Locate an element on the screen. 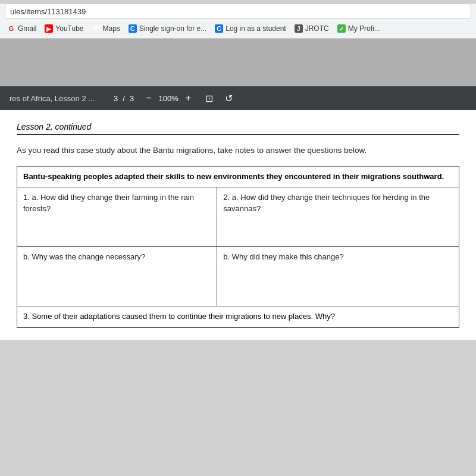  pdf-extra-controls: ⊡ ↺ is located at coordinates (219, 99).